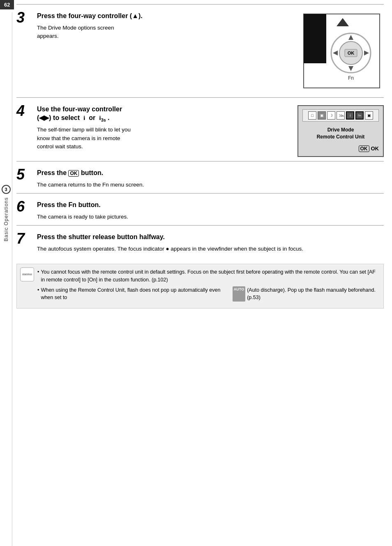 The height and width of the screenshot is (546, 392). I want to click on sidebar-chapter-number: 3, so click(6, 189).